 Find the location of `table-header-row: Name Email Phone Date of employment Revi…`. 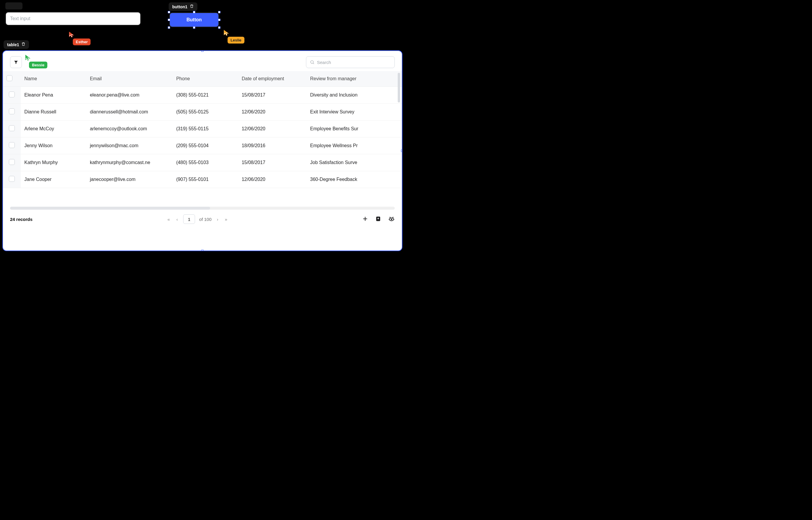

table-header-row: Name Email Phone Date of employment Revi… is located at coordinates (202, 79).